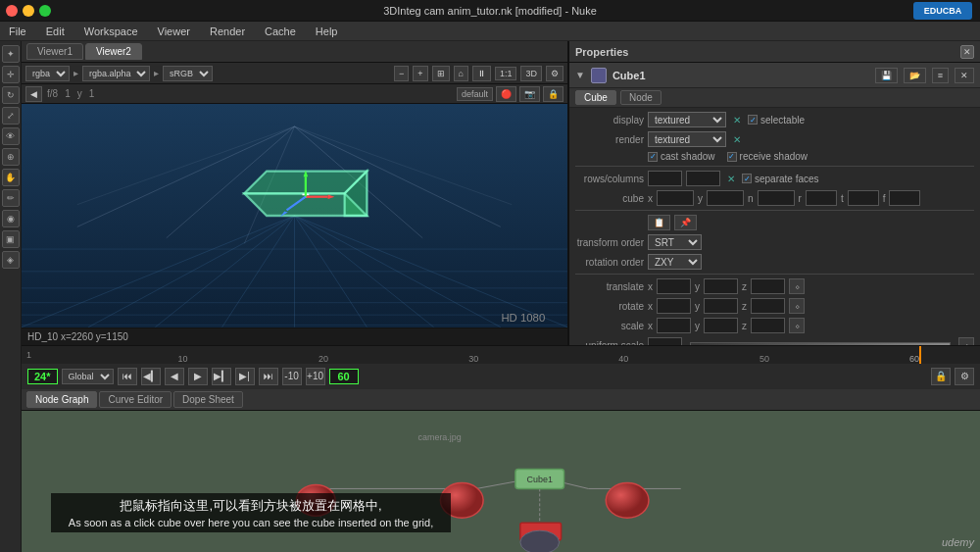 The image size is (980, 552). Describe the element at coordinates (11, 239) in the screenshot. I see `toolbar-misc1: ▣` at that location.